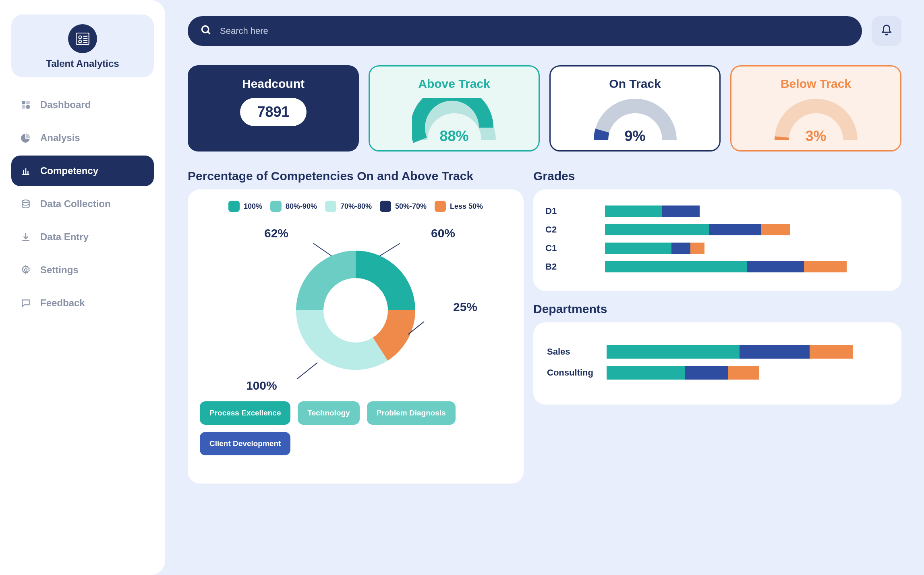 This screenshot has width=924, height=575. Describe the element at coordinates (245, 413) in the screenshot. I see `pill-process-excellence: Process Excellence` at that location.